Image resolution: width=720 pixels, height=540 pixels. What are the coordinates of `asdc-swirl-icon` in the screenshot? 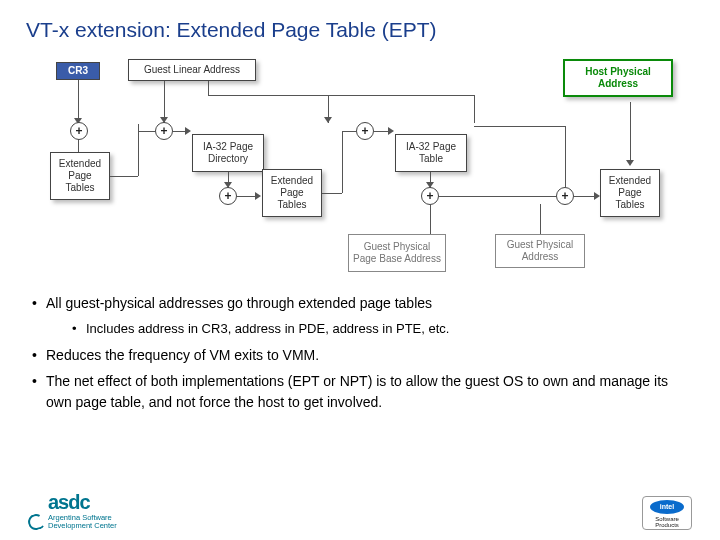 It's located at (36, 522).